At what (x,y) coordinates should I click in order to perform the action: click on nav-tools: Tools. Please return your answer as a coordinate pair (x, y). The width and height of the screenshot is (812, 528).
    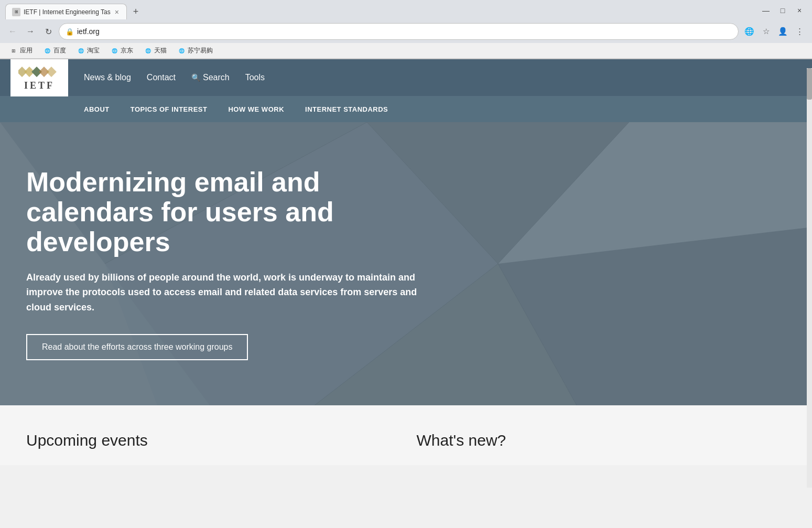
    Looking at the image, I should click on (255, 78).